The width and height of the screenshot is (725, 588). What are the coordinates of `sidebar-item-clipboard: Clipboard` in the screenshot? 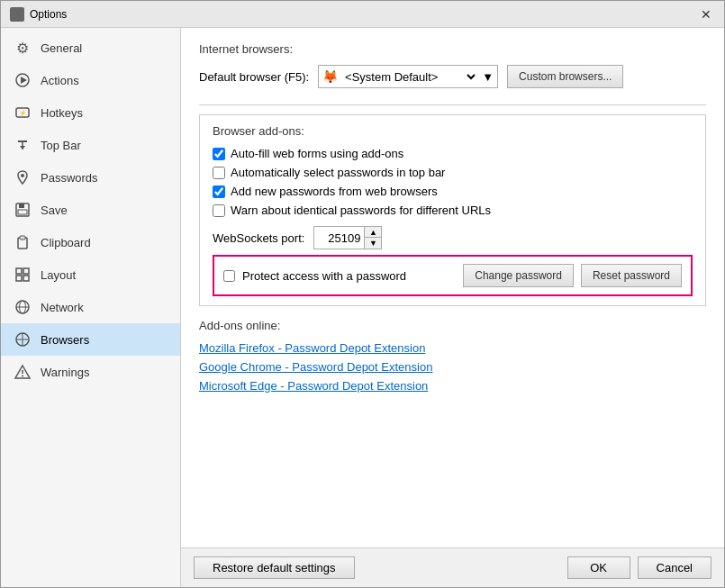 It's located at (90, 242).